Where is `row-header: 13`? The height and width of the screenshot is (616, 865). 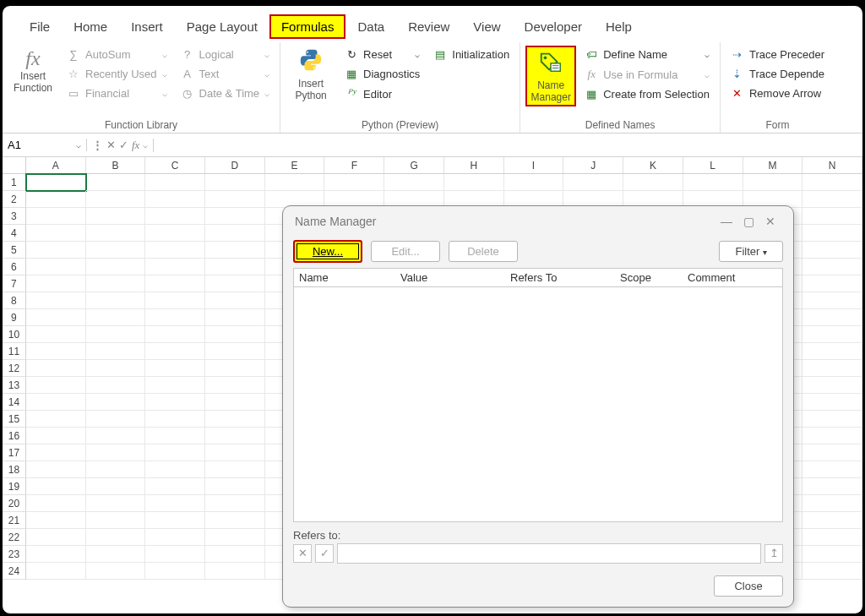 row-header: 13 is located at coordinates (14, 385).